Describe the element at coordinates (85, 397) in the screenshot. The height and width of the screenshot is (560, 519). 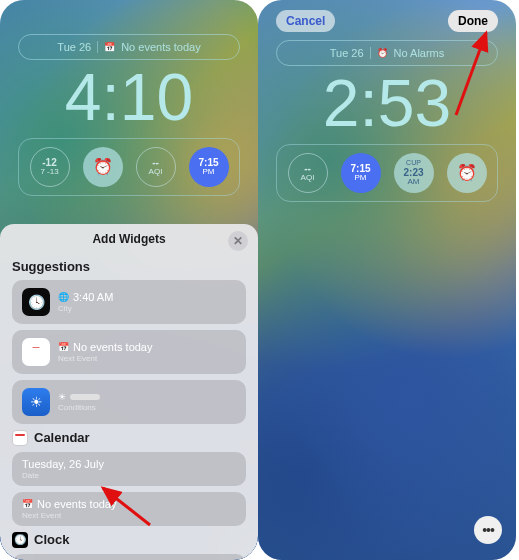
I see `weather-bar` at that location.